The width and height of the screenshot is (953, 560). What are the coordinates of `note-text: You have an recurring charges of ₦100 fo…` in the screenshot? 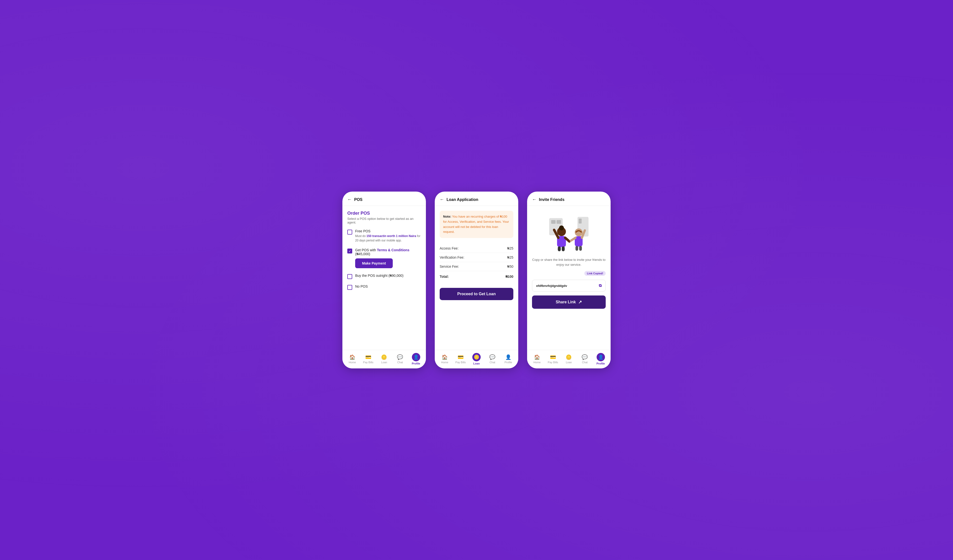 It's located at (476, 224).